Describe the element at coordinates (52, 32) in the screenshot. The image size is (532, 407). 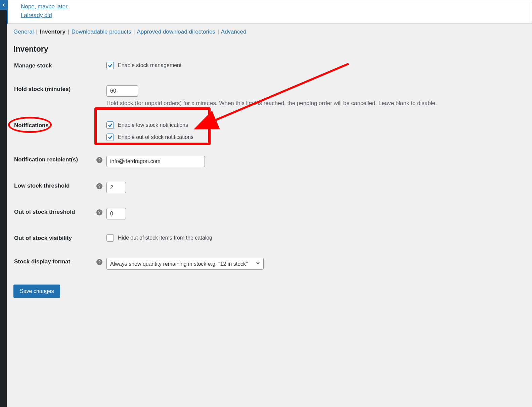
I see `subnav-inventory: Inventory` at that location.